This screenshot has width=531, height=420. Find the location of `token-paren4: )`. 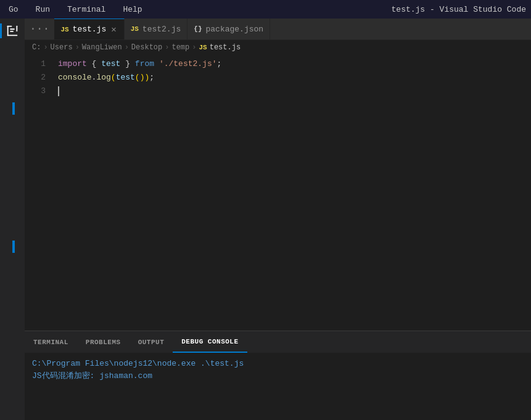

token-paren4: ) is located at coordinates (147, 78).